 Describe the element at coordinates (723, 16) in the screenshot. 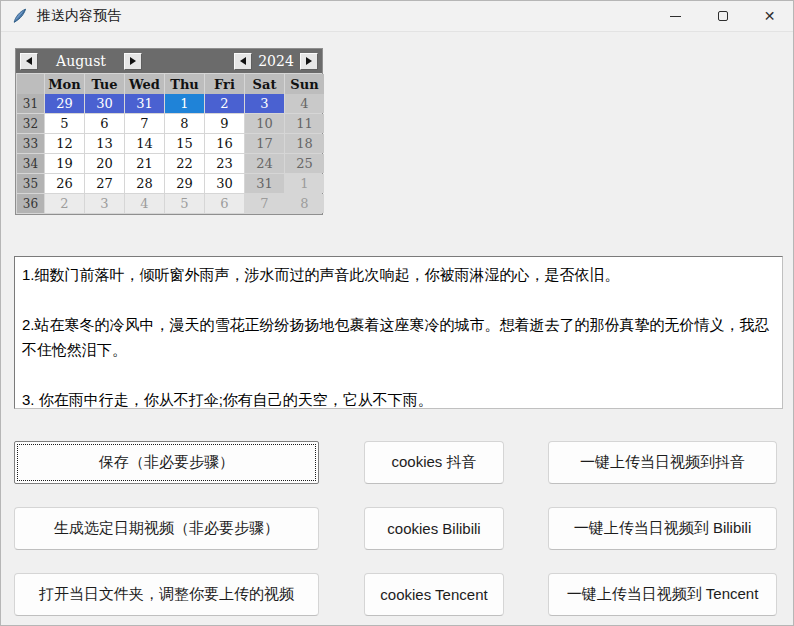

I see `maximize-icon` at that location.